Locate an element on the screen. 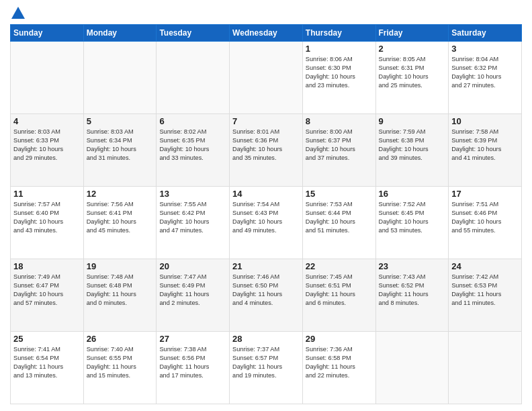 Image resolution: width=532 pixels, height=411 pixels. calendar-day-cell: 24Sunrise: 7:42 AM Sunset: 6:53 PM Dayli… is located at coordinates (485, 295).